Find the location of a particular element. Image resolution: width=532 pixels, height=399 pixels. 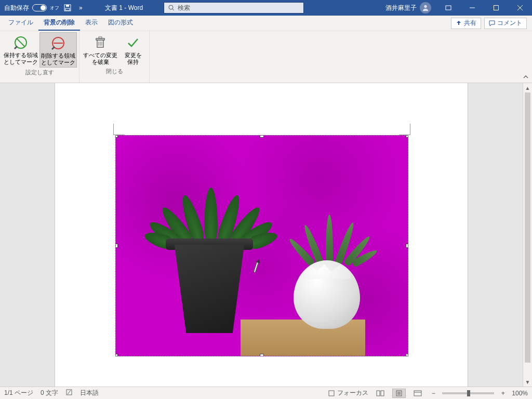

ribbon: 保持する領域 としてマーク 削除する領域 としてマーク 設定し直す すべての変更… is located at coordinates (266, 57).